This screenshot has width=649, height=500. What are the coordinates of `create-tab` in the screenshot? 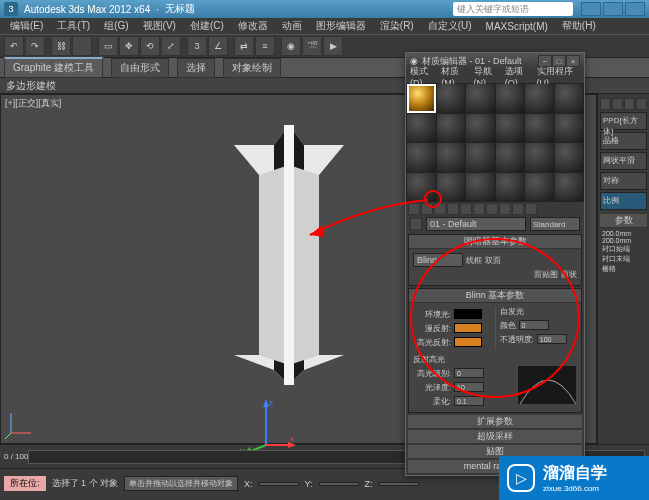 It's located at (606, 104).